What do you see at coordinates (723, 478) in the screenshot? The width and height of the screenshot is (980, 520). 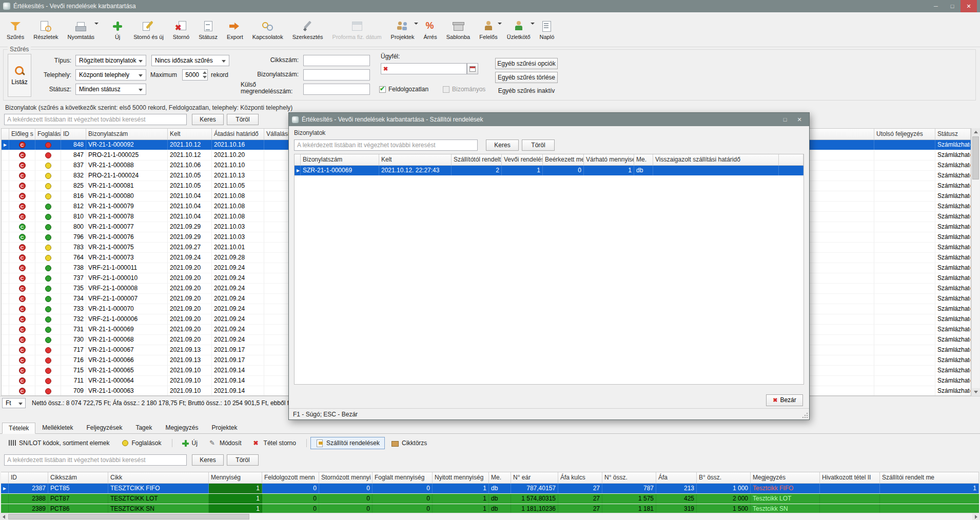 I see `col-grosstotal: B° össz.` at bounding box center [723, 478].